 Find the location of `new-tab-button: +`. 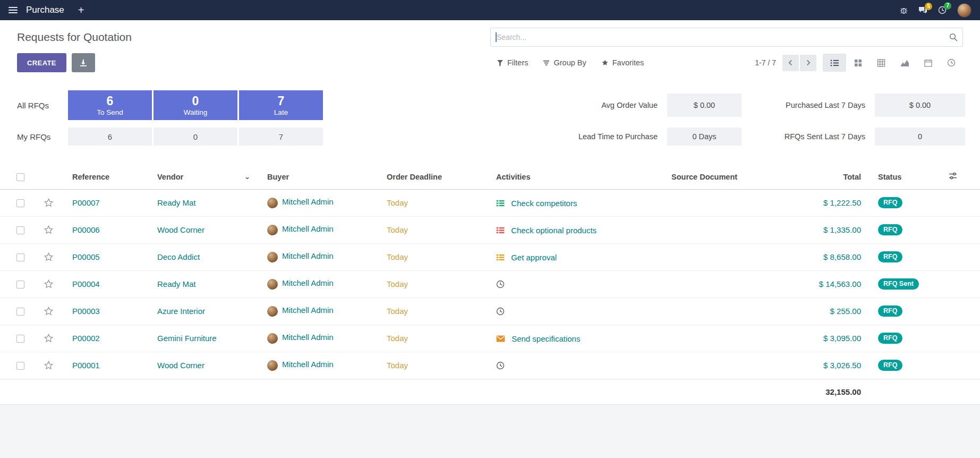

new-tab-button: + is located at coordinates (81, 10).